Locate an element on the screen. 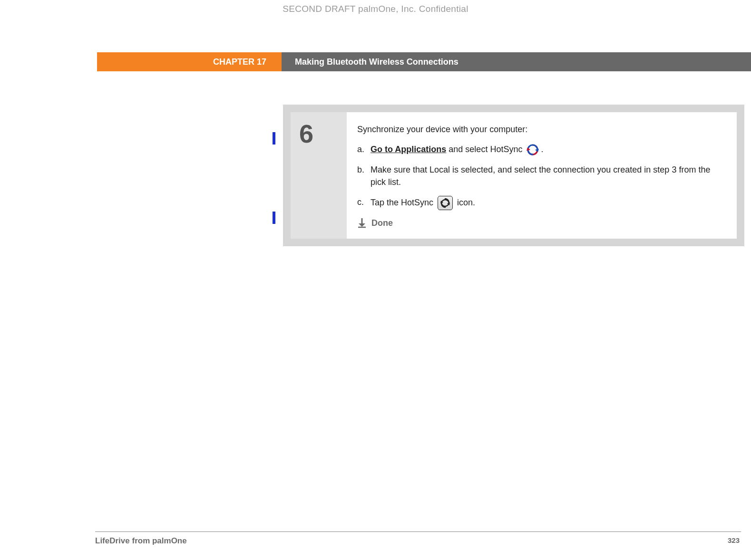 Image resolution: width=751 pixels, height=560 pixels. footer-product-name: LifeDrive from palmOne is located at coordinates (141, 541).